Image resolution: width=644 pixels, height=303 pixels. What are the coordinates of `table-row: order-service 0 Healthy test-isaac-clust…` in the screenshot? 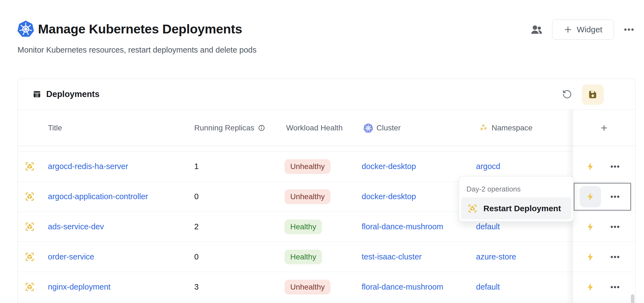 It's located at (327, 257).